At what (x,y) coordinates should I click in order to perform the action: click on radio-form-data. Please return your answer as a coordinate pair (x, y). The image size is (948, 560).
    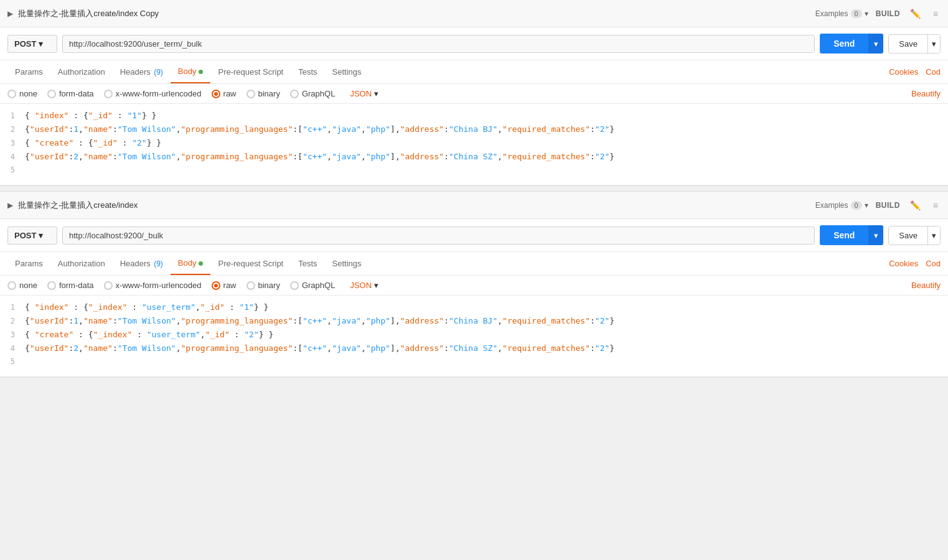
    Looking at the image, I should click on (52, 94).